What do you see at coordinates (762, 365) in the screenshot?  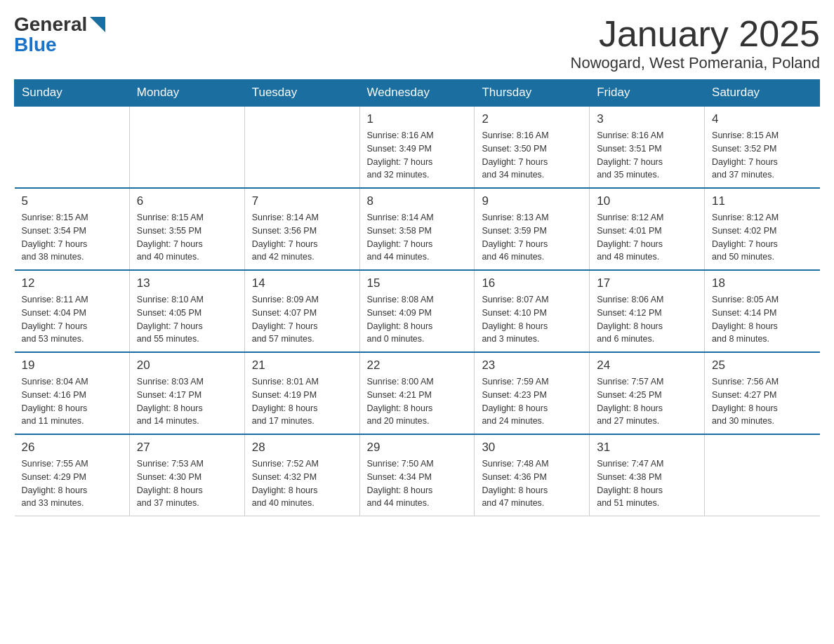 I see `day-number: 25` at bounding box center [762, 365].